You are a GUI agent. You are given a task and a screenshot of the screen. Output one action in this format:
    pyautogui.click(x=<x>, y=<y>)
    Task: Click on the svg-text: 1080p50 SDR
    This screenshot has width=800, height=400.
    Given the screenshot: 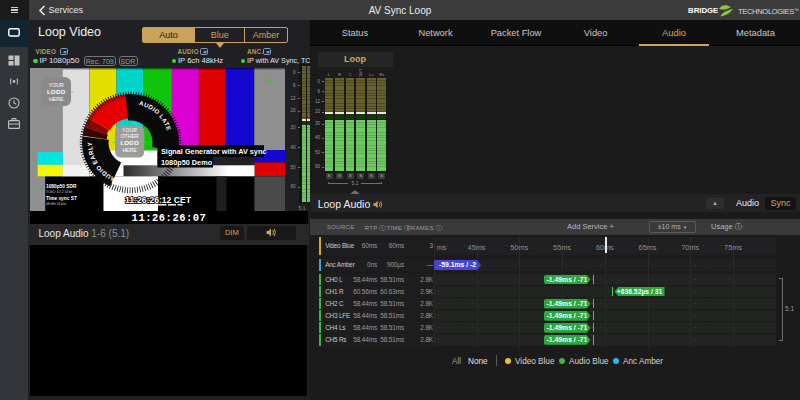 What is the action you would take?
    pyautogui.click(x=62, y=186)
    